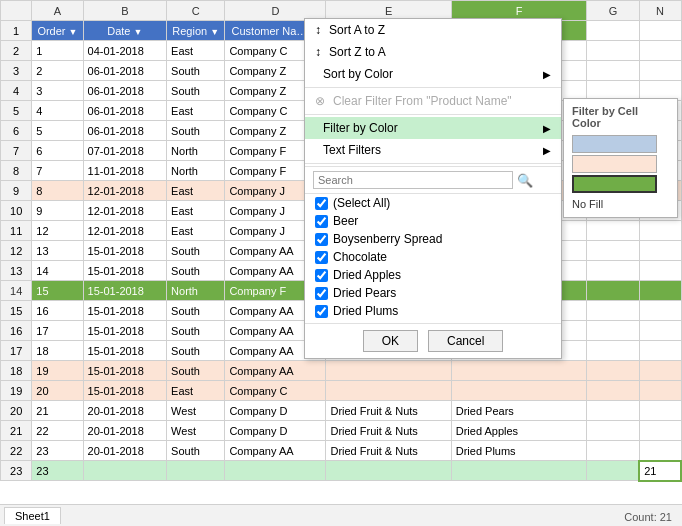 The height and width of the screenshot is (526, 682). What do you see at coordinates (390, 341) in the screenshot?
I see `ok-button: OK` at bounding box center [390, 341].